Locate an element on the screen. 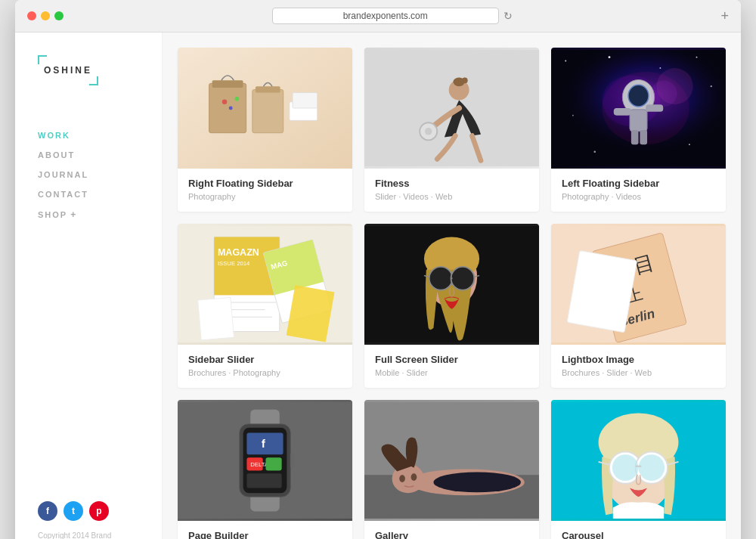 The height and width of the screenshot is (539, 756). card-info-carousel: Carousel Photography is located at coordinates (638, 530).